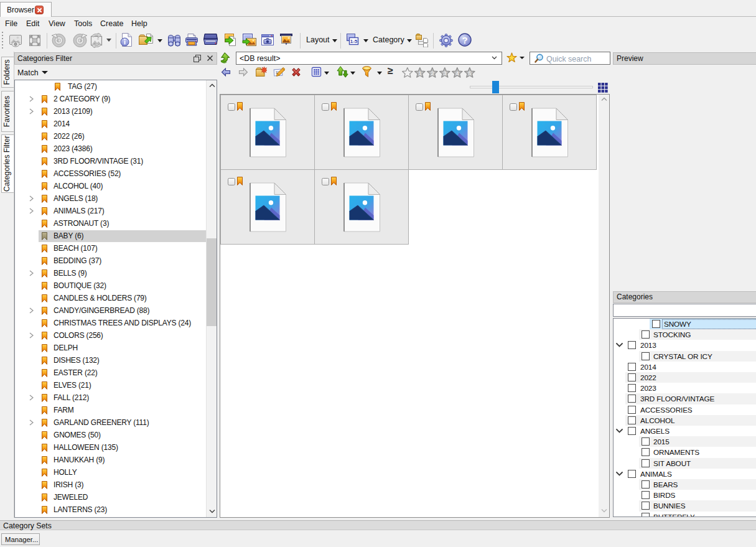 This screenshot has height=547, width=756. I want to click on svg-text: 1, so click(419, 73).